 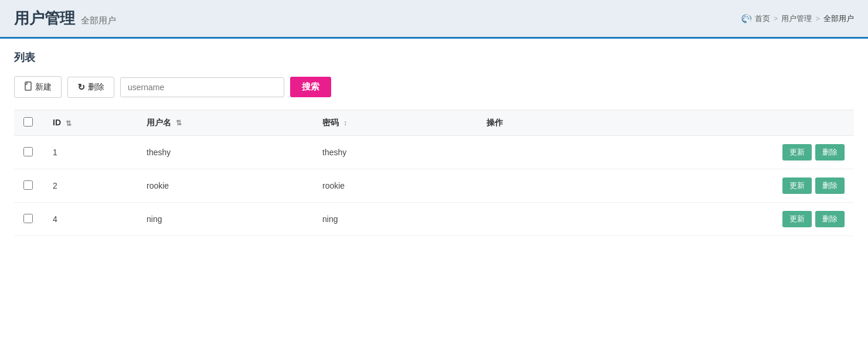 What do you see at coordinates (839, 19) in the screenshot?
I see `breadcrumb-current: 全部用户` at bounding box center [839, 19].